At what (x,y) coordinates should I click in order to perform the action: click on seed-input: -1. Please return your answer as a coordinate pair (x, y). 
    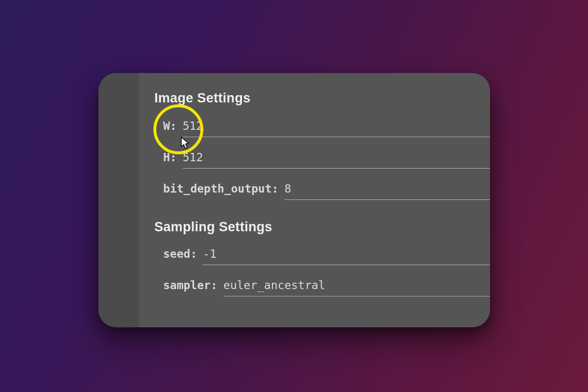
    Looking at the image, I should click on (346, 255).